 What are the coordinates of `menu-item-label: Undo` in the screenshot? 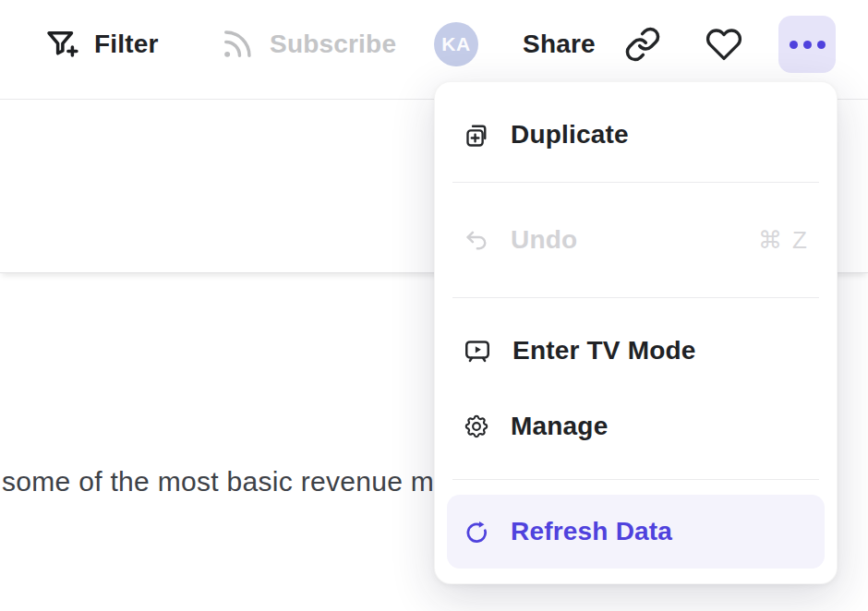 It's located at (544, 240).